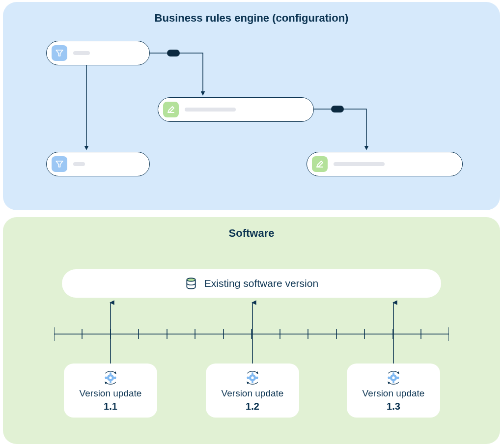 The image size is (503, 448). Describe the element at coordinates (252, 228) in the screenshot. I see `software-title: Software` at that location.